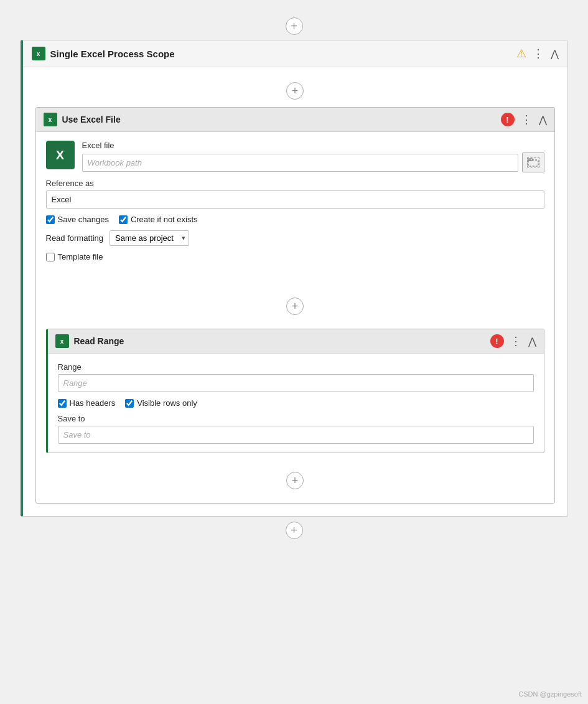  I want to click on use-excel-dots-icon: ⋮, so click(526, 120).